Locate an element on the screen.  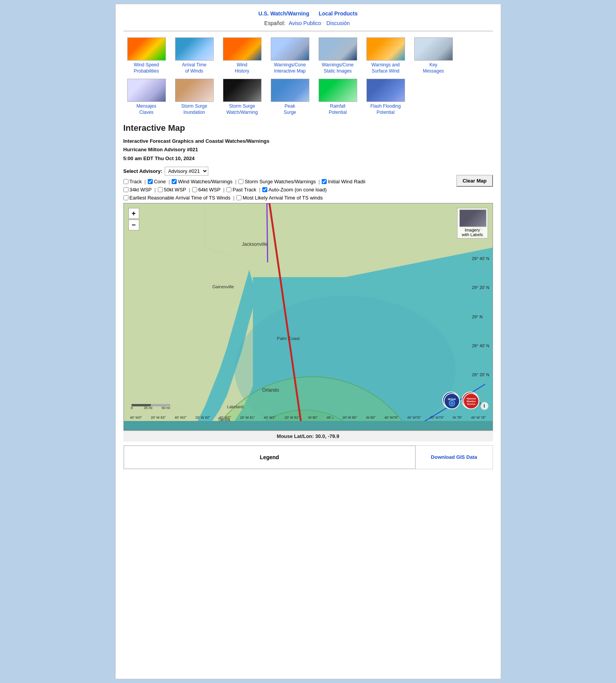
imagery-thumb is located at coordinates (473, 218).